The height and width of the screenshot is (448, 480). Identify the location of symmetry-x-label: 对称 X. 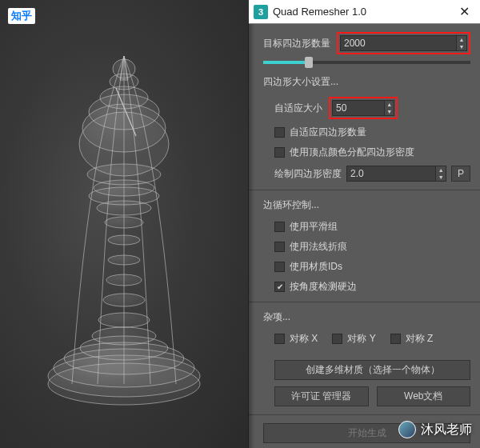
(304, 339).